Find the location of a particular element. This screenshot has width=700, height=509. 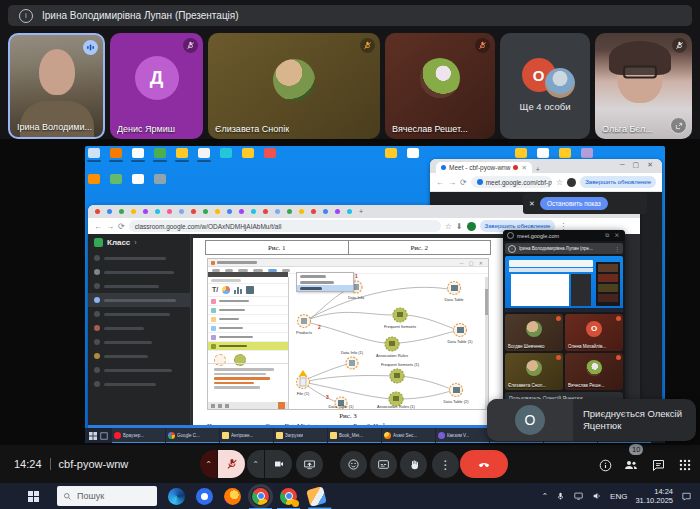

chat-button is located at coordinates (658, 465).